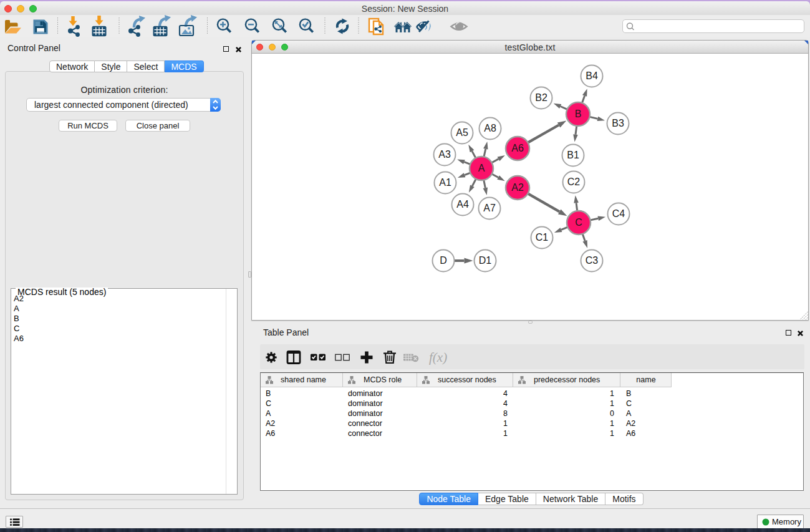 This screenshot has height=532, width=810. Describe the element at coordinates (481, 168) in the screenshot. I see `svg-text: A` at that location.